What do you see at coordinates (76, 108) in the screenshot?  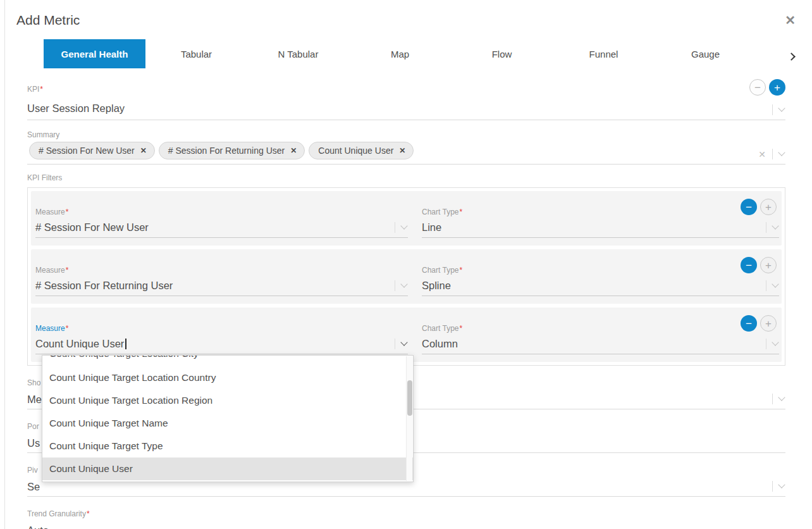 I see `kpi-value: User Session Replay` at bounding box center [76, 108].